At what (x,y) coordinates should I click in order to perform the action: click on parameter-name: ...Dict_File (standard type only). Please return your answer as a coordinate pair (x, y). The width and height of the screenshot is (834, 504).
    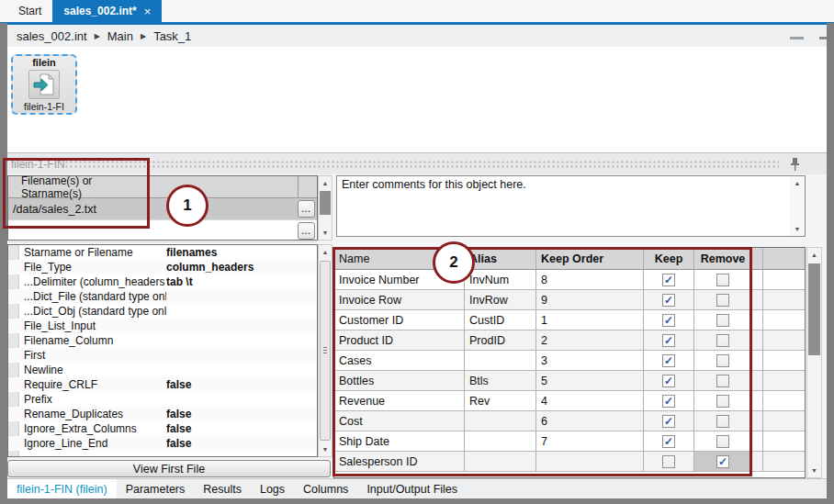
    Looking at the image, I should click on (87, 297).